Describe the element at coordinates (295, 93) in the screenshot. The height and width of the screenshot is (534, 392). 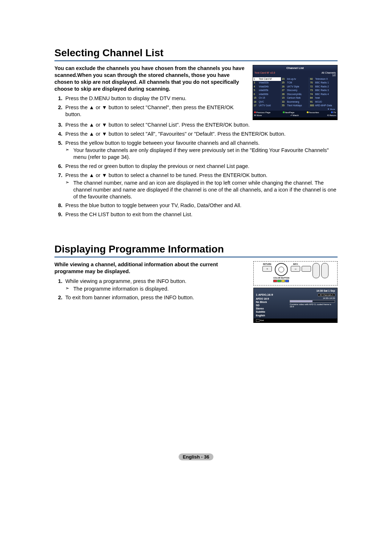
I see `channel-list-figure: Channel List Test Card M' v2.0 All Chann…` at that location.